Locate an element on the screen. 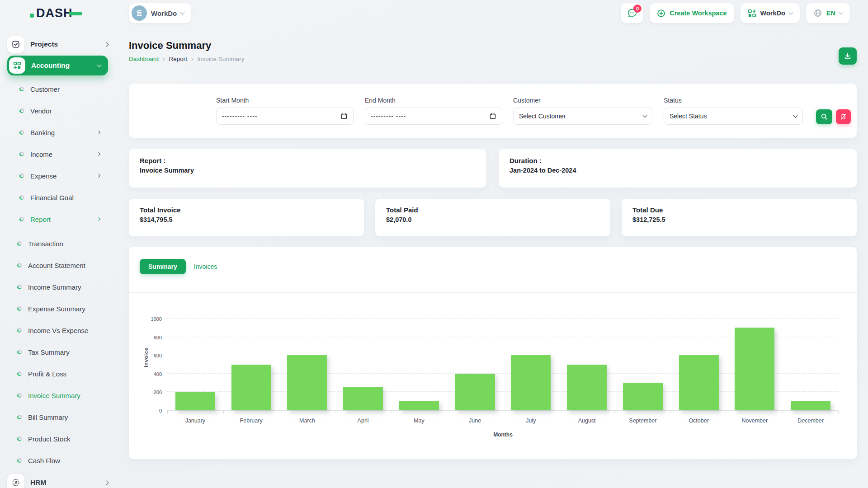 The width and height of the screenshot is (868, 488). x-label-march: March is located at coordinates (307, 421).